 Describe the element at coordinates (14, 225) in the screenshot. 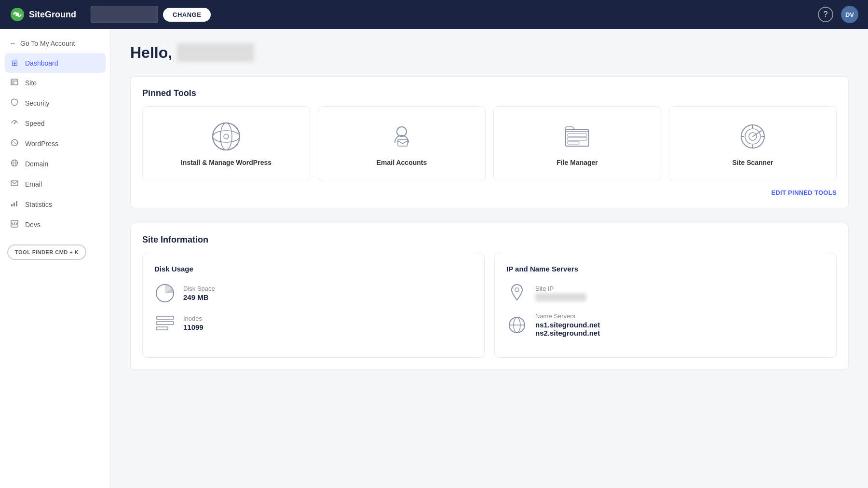

I see `devs-icon` at that location.